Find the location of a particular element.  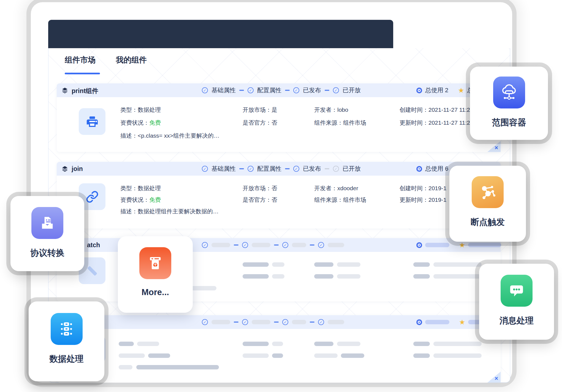

layers-icon is located at coordinates (65, 90).